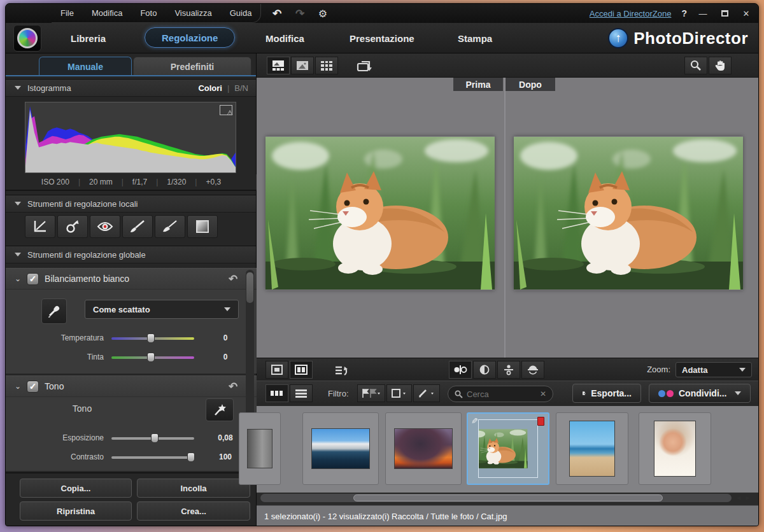  What do you see at coordinates (55, 182) in the screenshot?
I see `exif-iso: ISO 200` at bounding box center [55, 182].